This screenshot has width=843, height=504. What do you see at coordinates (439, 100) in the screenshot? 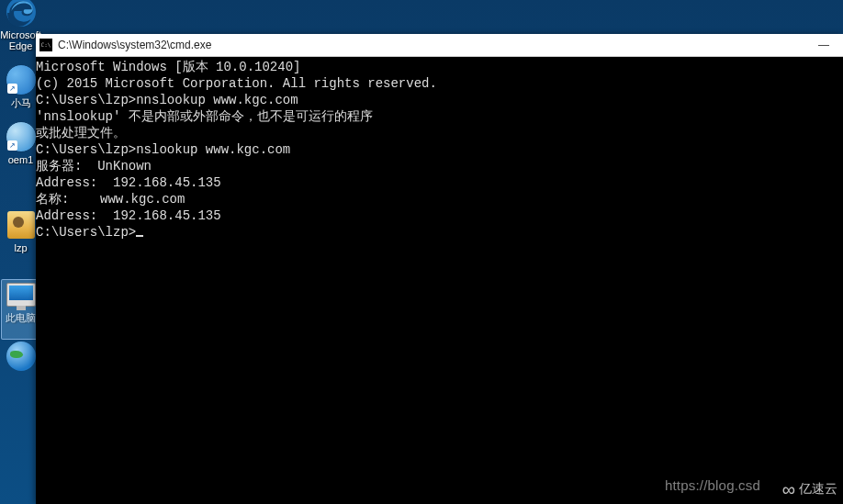
I see `terminal-line: C:\Users\lzp>nnslookup www.kgc.com` at bounding box center [439, 100].